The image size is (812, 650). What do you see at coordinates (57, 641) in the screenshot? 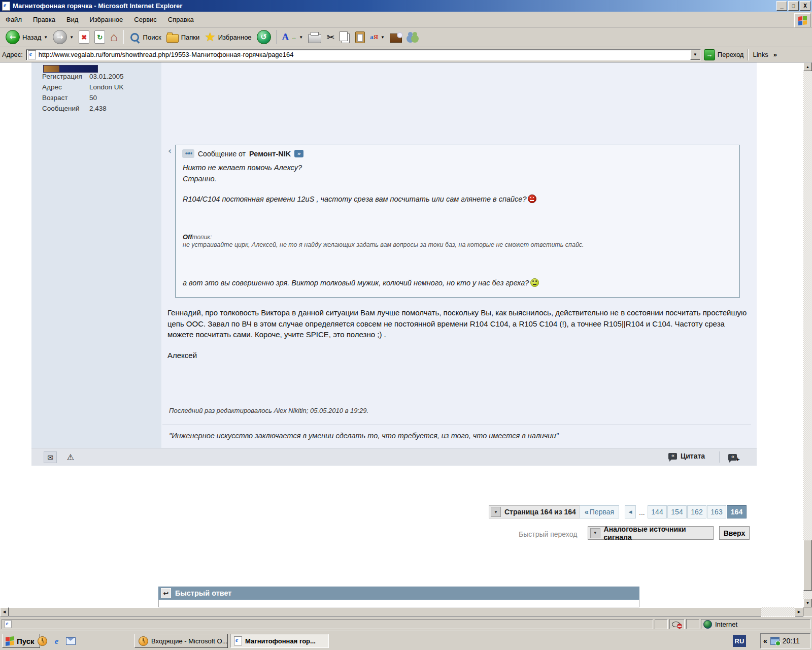
I see `quicklaunch-ie: e` at bounding box center [57, 641].